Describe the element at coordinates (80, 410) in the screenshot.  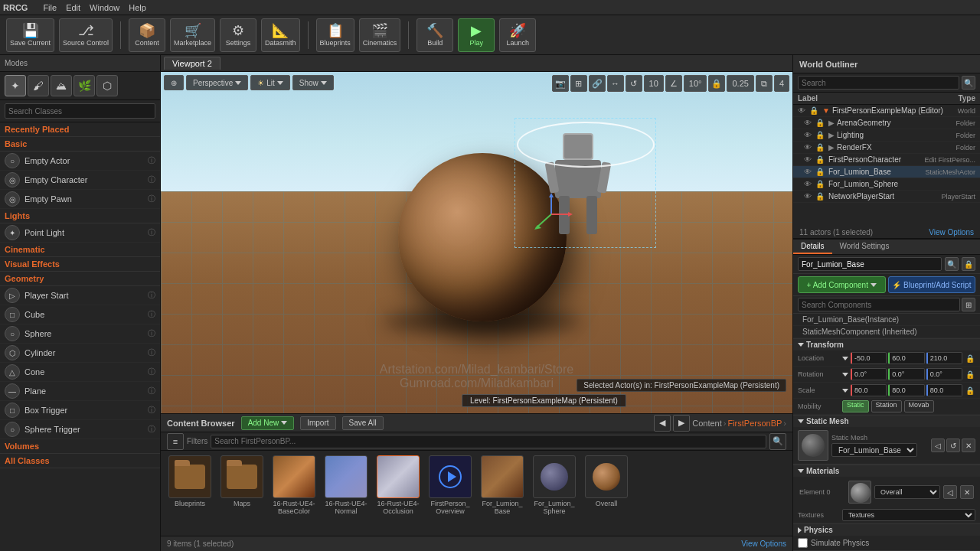
I see `place-box-trigger: □ Box Trigger ⓘ` at that location.